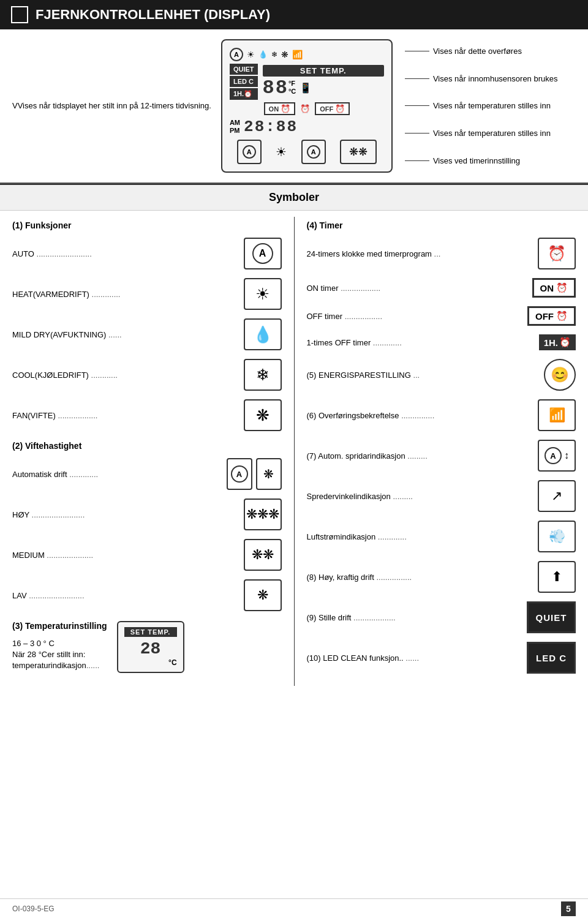 Image resolution: width=588 pixels, height=918 pixels. What do you see at coordinates (557, 254) in the screenshot?
I see `timer24-icon-box: ⏰` at bounding box center [557, 254].